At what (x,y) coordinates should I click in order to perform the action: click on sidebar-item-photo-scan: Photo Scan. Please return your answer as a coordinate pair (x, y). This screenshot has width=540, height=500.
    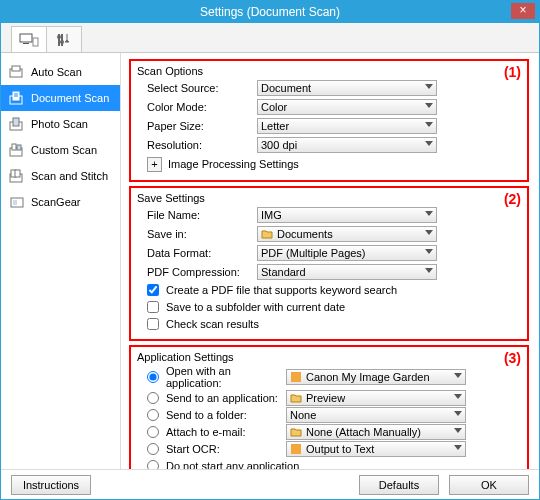
    Looking at the image, I should click on (60, 124).